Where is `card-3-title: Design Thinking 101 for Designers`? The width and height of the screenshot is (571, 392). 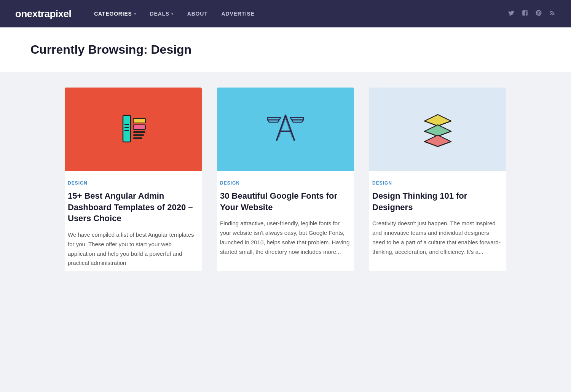
card-3-title: Design Thinking 101 for Designers is located at coordinates (438, 202).